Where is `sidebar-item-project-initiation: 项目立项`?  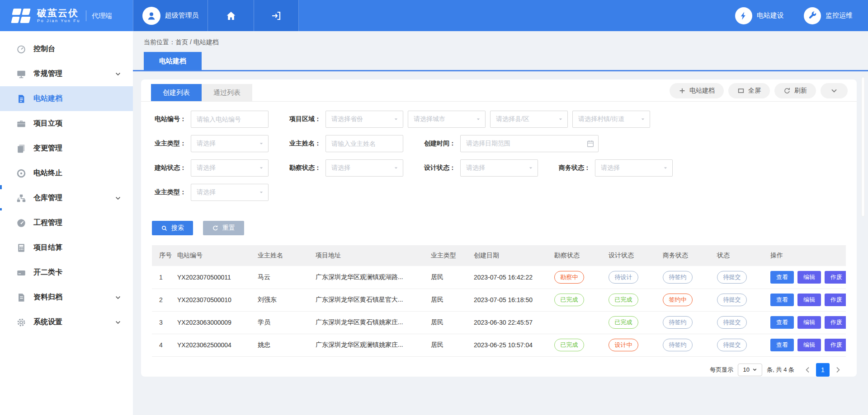 sidebar-item-project-initiation: 项目立项 is located at coordinates (66, 124).